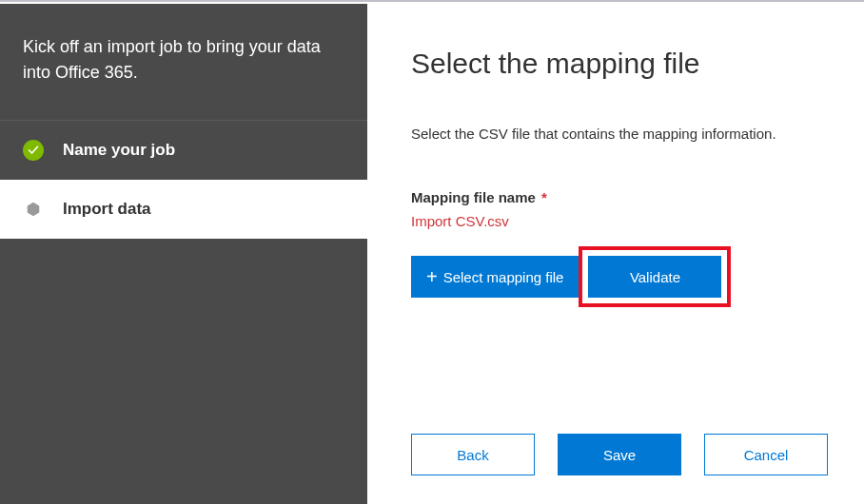  What do you see at coordinates (544, 198) in the screenshot?
I see `required-asterisk: *` at bounding box center [544, 198].